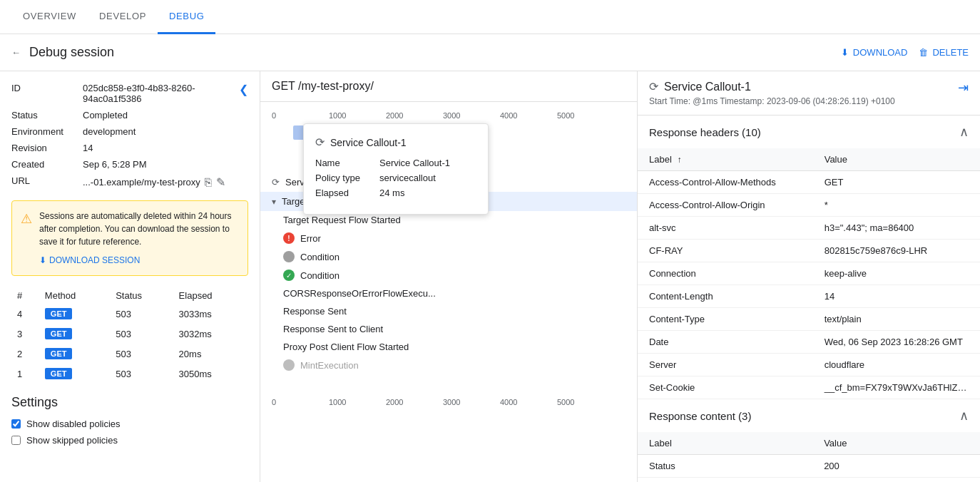 The height and width of the screenshot is (482, 980). I want to click on show-skipped-checkbox, so click(16, 441).